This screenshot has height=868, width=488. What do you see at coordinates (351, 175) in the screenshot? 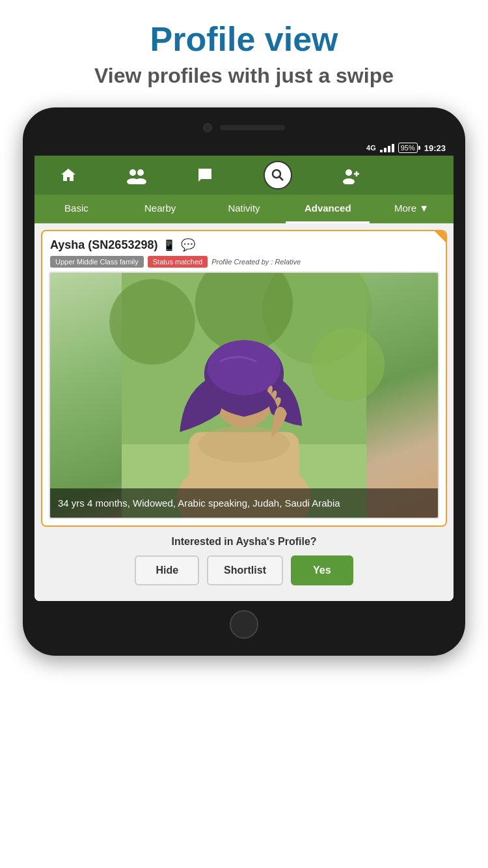
I see `nav-add-user` at bounding box center [351, 175].